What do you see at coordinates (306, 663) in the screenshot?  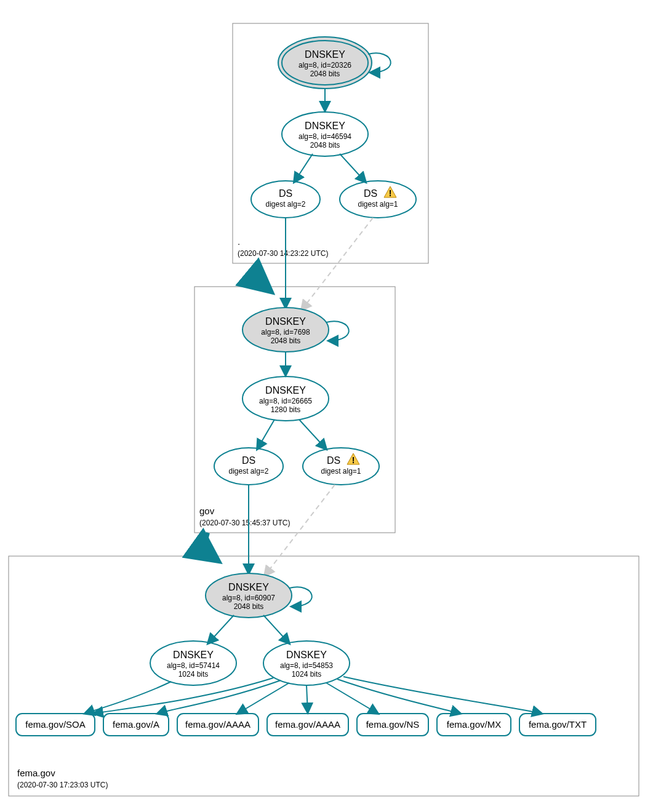 I see `node-fema-zsk2: DNSKEY alg=8, id=54853 1024 bits` at bounding box center [306, 663].